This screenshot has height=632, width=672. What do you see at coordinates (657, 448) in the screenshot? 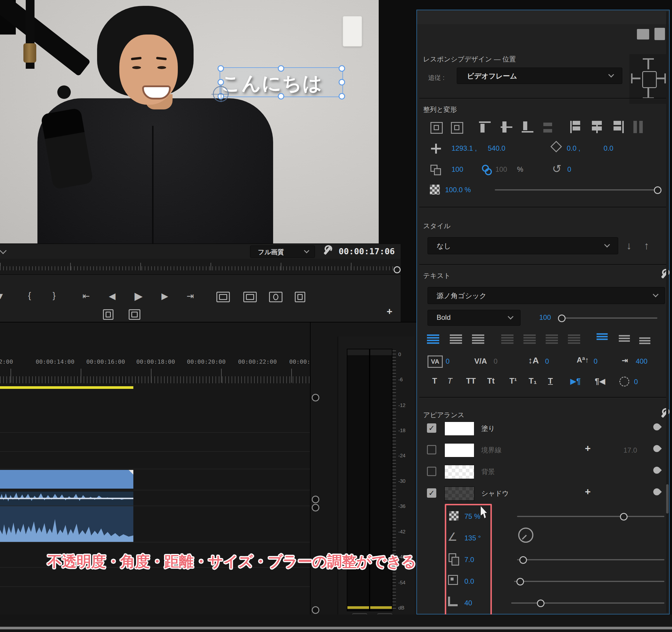
I see `stroke-eyedropper-icon` at bounding box center [657, 448].